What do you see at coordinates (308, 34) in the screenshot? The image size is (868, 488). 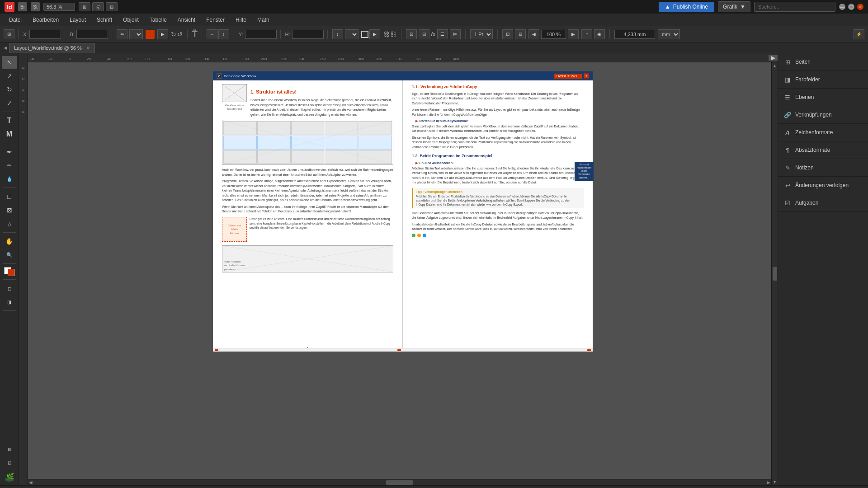 I see `h-input` at bounding box center [308, 34].